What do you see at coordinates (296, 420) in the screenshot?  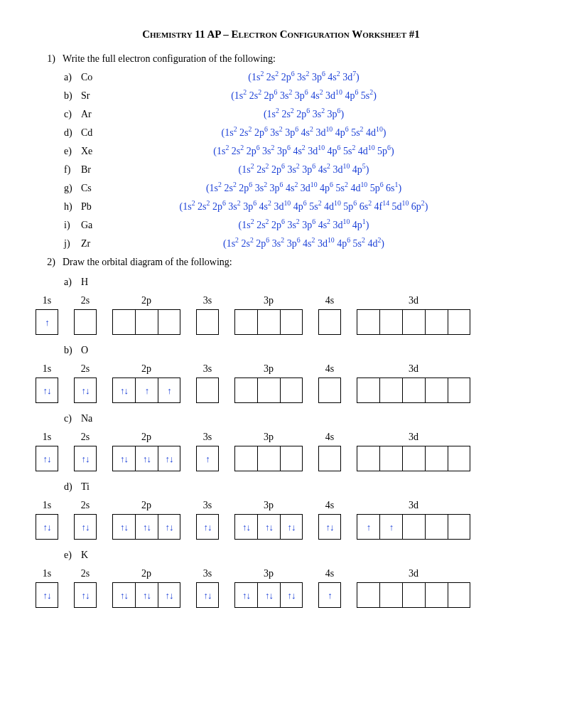 I see `q2-item-header: c)Na` at bounding box center [296, 420].